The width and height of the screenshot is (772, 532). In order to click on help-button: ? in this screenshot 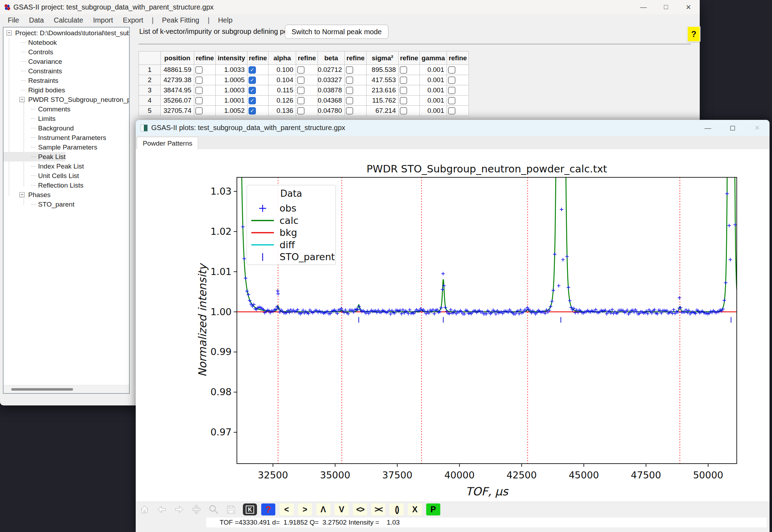, I will do `click(268, 509)`.